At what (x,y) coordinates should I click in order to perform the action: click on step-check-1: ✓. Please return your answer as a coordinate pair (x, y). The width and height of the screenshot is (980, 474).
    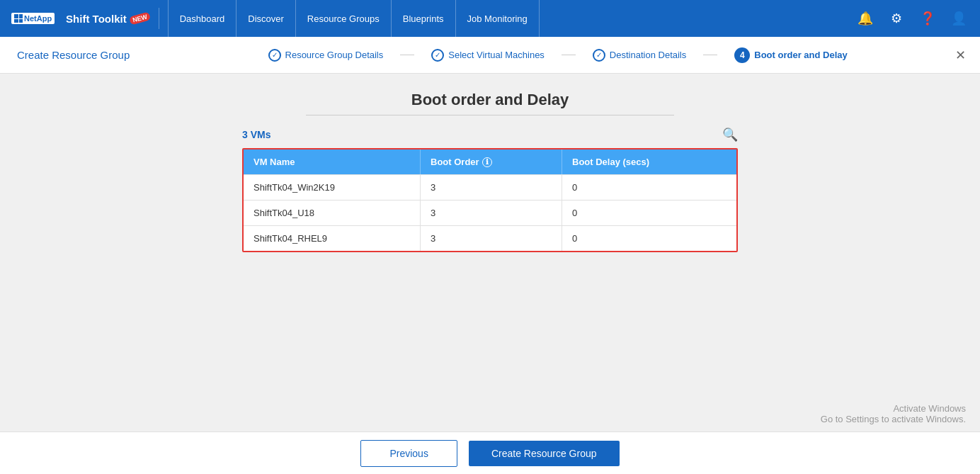
    Looking at the image, I should click on (275, 55).